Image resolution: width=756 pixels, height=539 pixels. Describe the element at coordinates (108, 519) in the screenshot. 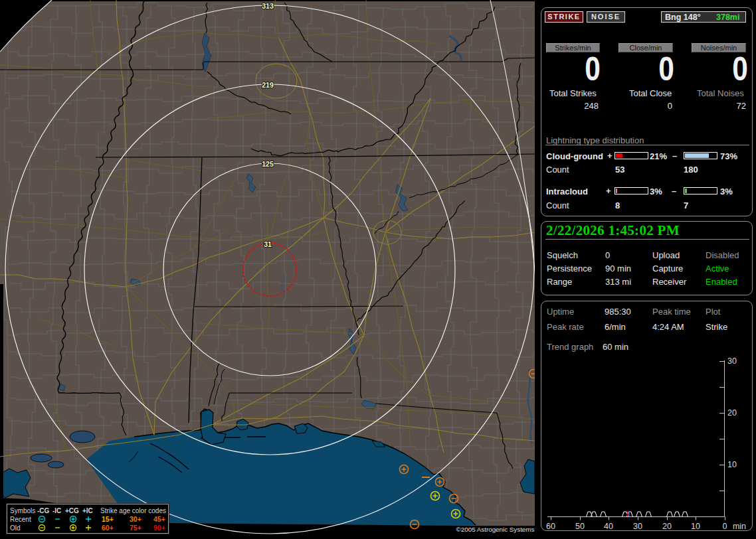

I see `svg-text: 15+` at that location.